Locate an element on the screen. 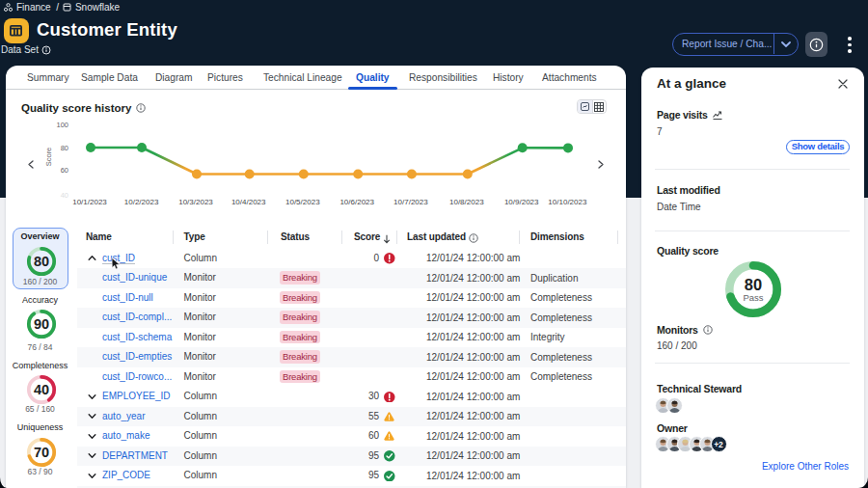 The height and width of the screenshot is (488, 868). svg-text: 70 is located at coordinates (41, 452).